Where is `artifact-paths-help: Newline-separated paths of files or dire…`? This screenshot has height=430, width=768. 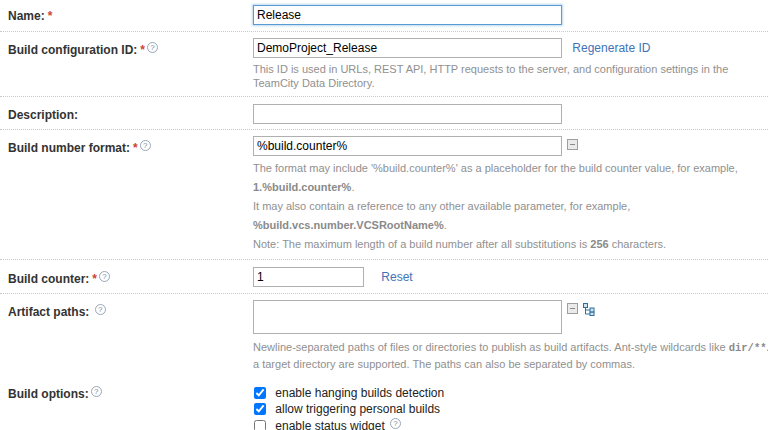 artifact-paths-help: Newline-separated paths of files or dire… is located at coordinates (510, 356).